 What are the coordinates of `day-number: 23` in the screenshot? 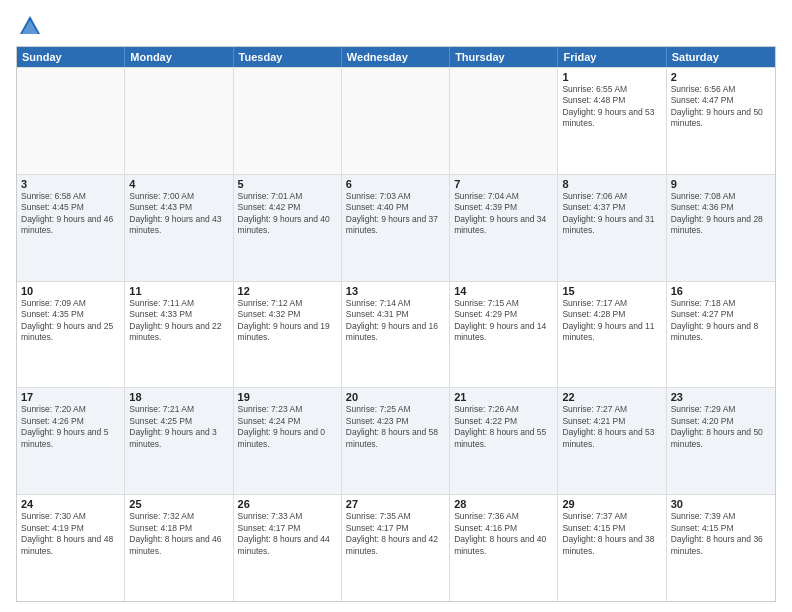 It's located at (721, 397).